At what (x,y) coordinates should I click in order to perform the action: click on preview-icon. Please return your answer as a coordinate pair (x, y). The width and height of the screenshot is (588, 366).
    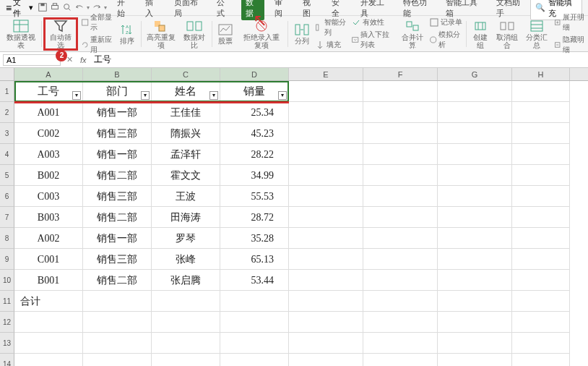
    Looking at the image, I should click on (67, 8).